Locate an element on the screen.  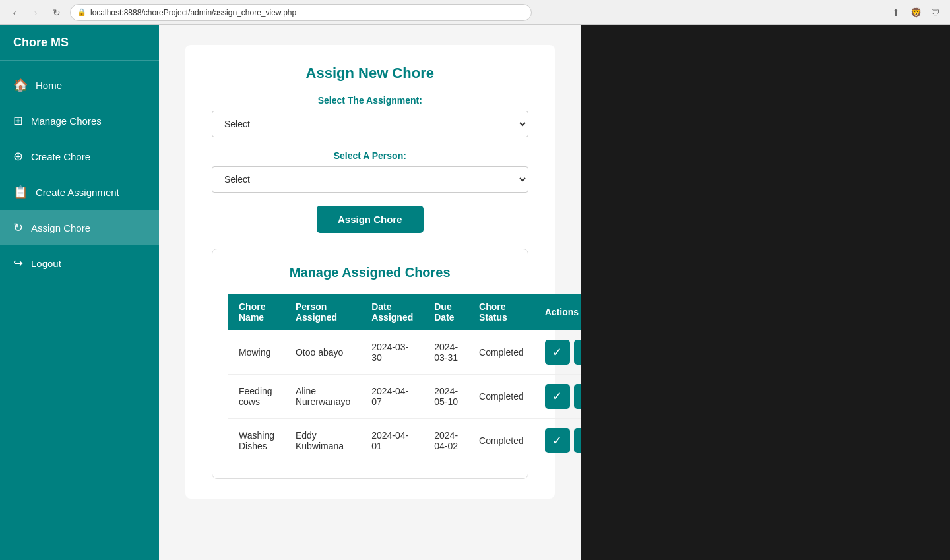
cell-person-assigned: Aline Nurerwanayo is located at coordinates (323, 397).